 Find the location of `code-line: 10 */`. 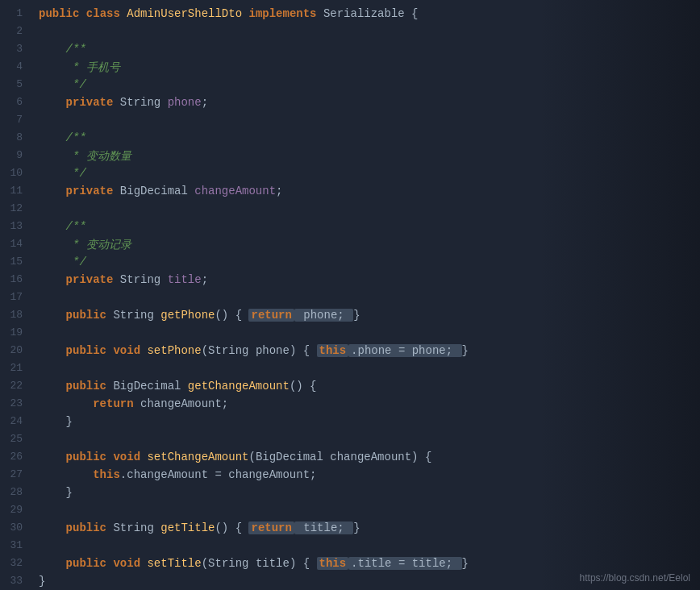

code-line: 10 */ is located at coordinates (350, 175).